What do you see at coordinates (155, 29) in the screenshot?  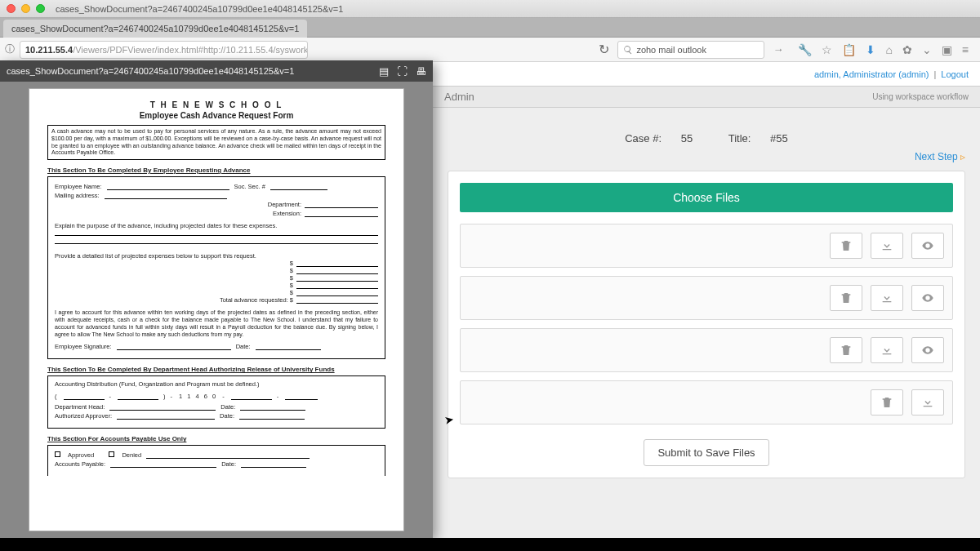 I see `tab-label: cases_ShowDocument?a=2467400245a10799d0e…` at bounding box center [155, 29].